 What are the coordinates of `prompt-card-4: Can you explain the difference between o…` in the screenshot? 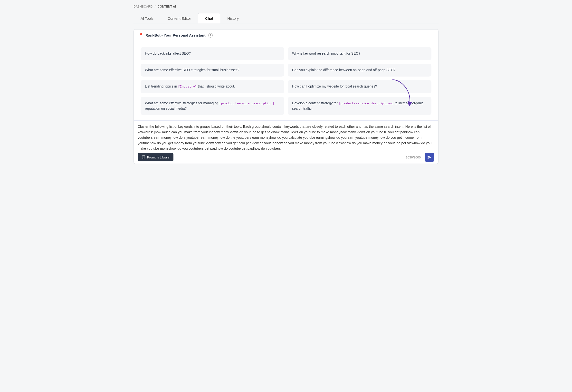 It's located at (360, 70).